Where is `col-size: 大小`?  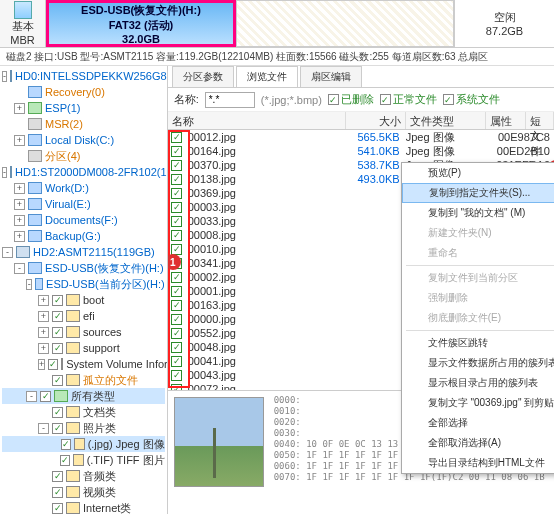
col-size: 大小 is located at coordinates (376, 120).